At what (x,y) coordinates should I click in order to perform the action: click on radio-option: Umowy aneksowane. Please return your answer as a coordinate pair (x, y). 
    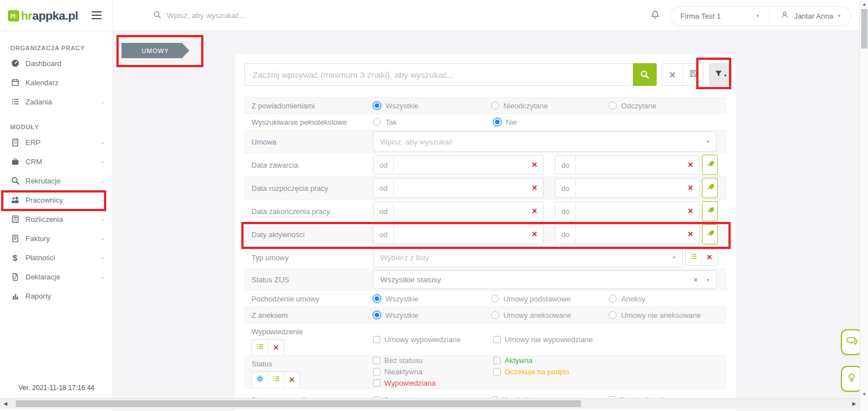
    Looking at the image, I should click on (550, 315).